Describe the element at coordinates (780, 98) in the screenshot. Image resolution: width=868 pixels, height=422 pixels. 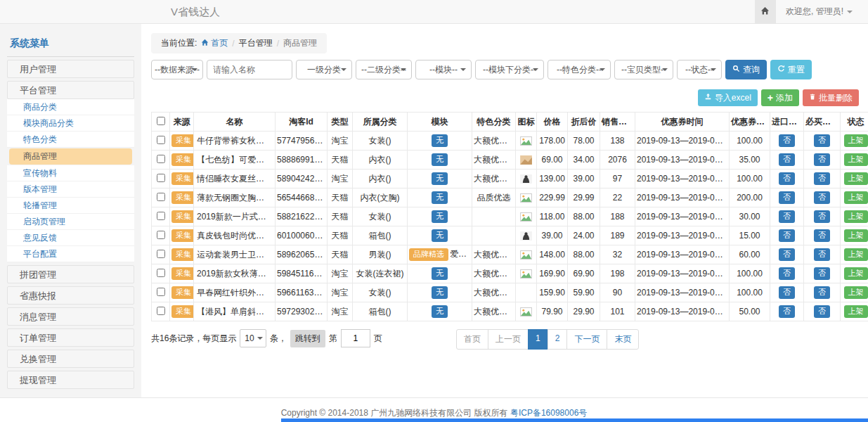
I see `add-button: + 添加` at that location.